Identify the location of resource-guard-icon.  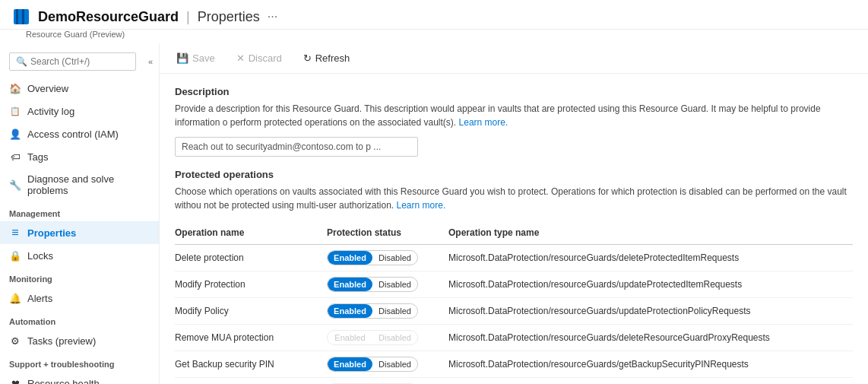
(21, 17).